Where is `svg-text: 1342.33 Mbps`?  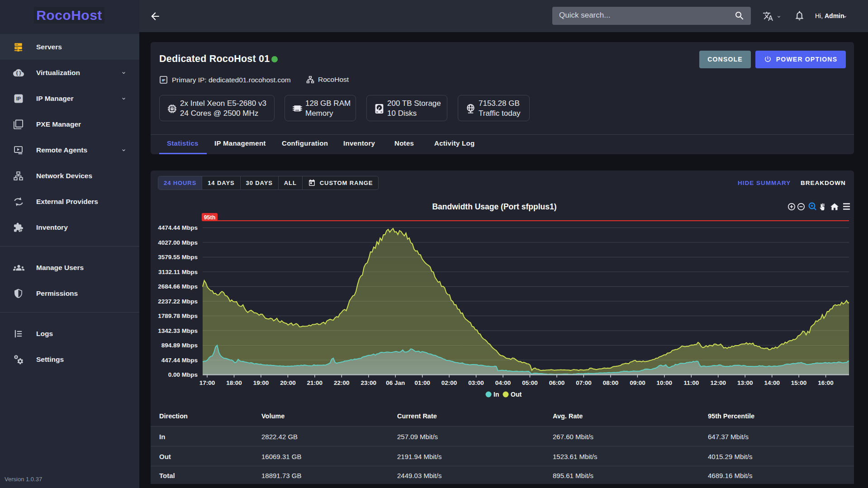 svg-text: 1342.33 Mbps is located at coordinates (178, 331).